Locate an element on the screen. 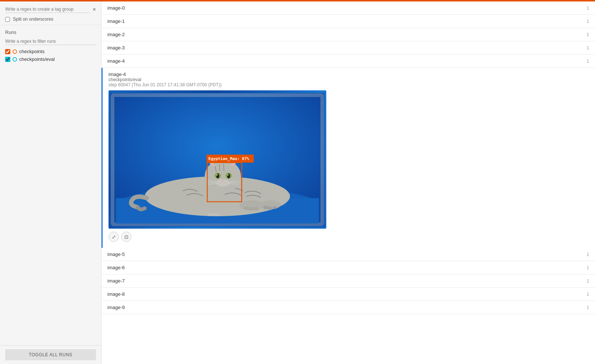 The height and width of the screenshot is (364, 595). run-circle-checkpoints-eval is located at coordinates (15, 59).